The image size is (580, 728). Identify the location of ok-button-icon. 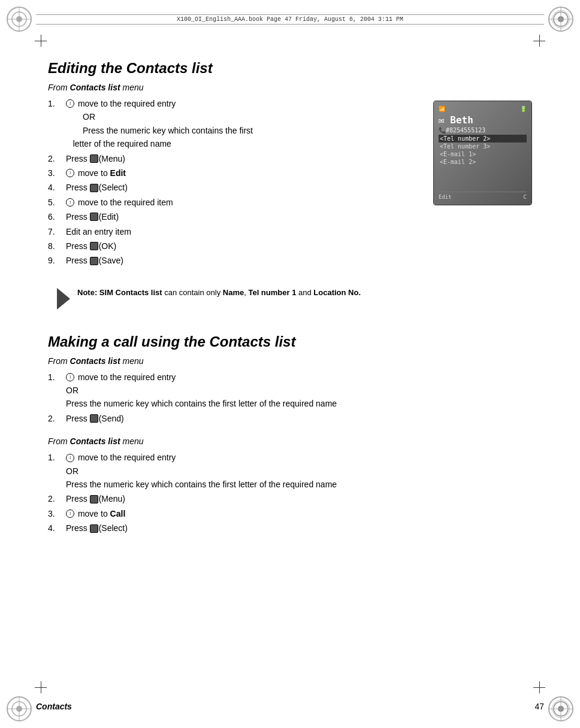
(94, 246).